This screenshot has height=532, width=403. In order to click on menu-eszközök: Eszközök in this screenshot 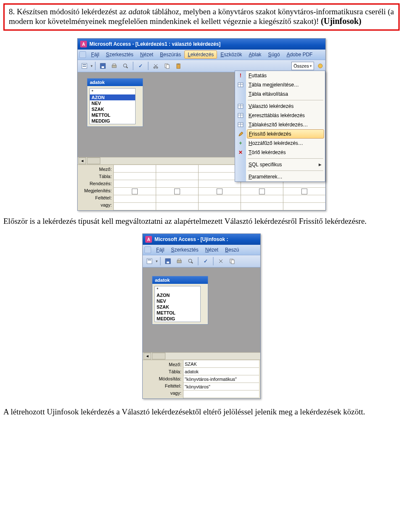, I will do `click(231, 55)`.